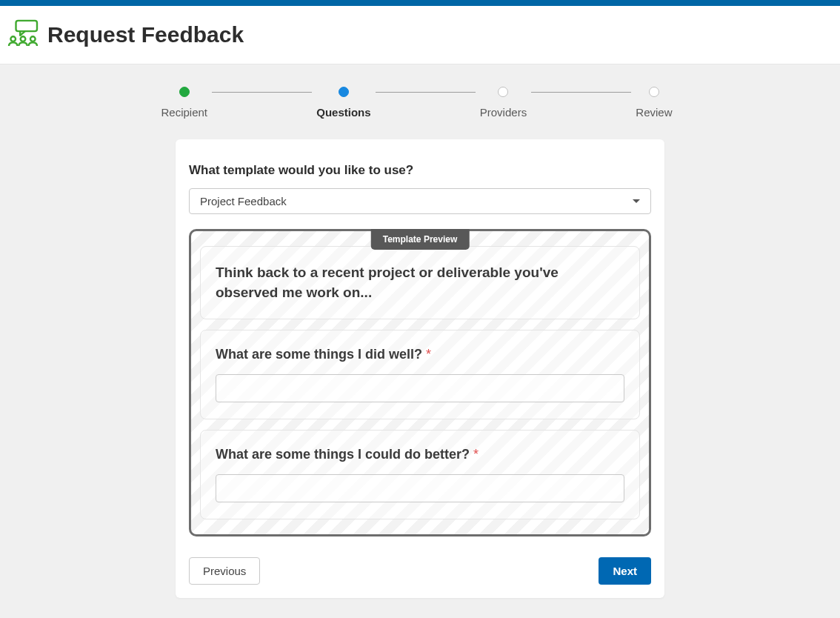 The width and height of the screenshot is (840, 618). What do you see at coordinates (636, 202) in the screenshot?
I see `caret-down-icon` at bounding box center [636, 202].